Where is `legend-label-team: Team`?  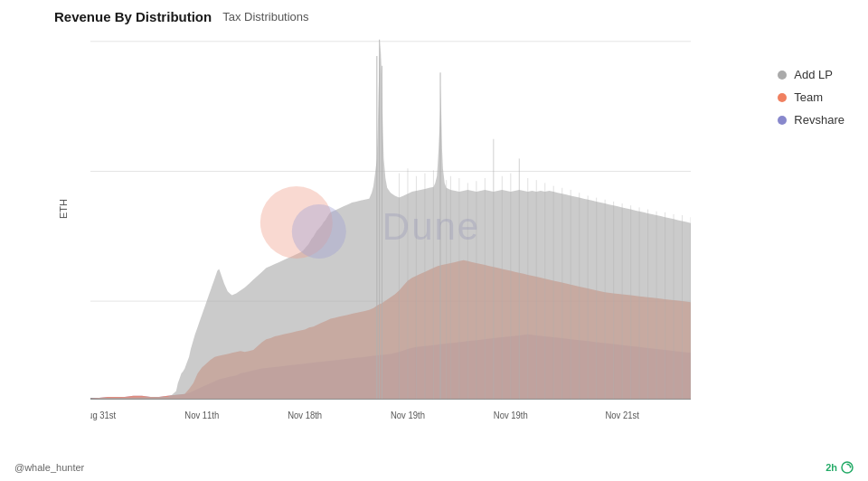 legend-label-team: Team is located at coordinates (808, 98).